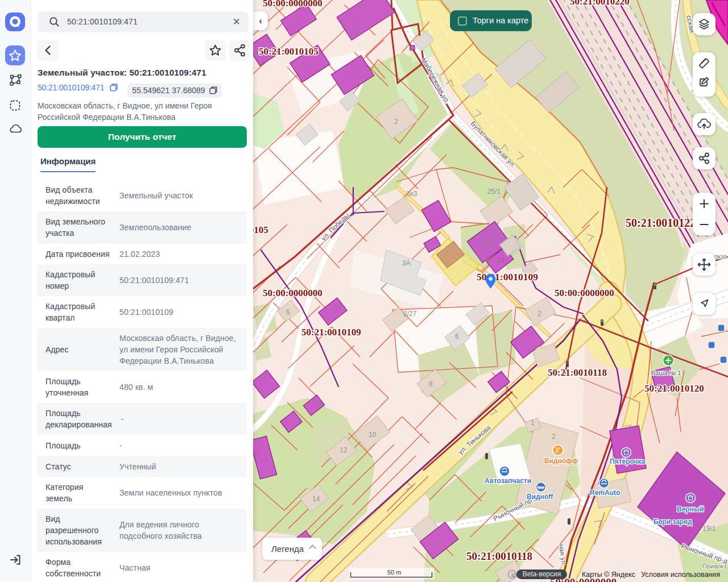  What do you see at coordinates (431, 384) in the screenshot?
I see `svg-text: 8` at bounding box center [431, 384].